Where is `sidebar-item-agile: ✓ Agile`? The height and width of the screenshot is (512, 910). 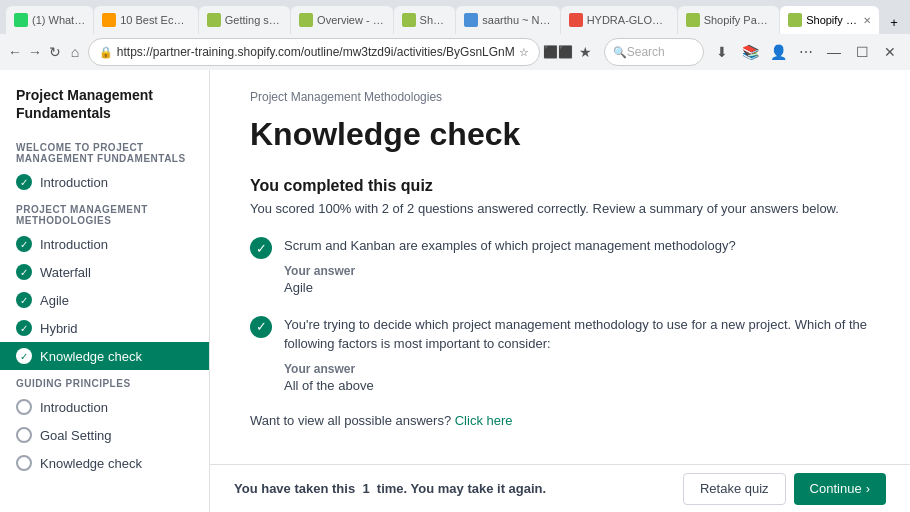 sidebar-item-agile: ✓ Agile is located at coordinates (104, 300).